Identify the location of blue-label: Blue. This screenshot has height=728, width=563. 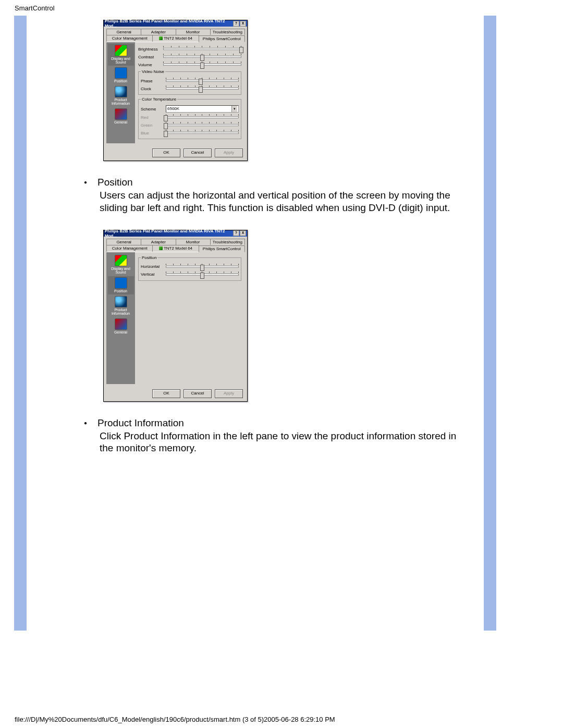
(153, 133).